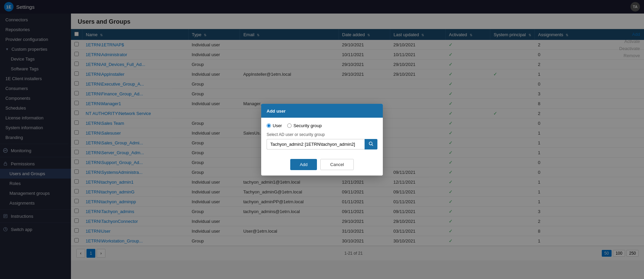  Describe the element at coordinates (322, 140) in the screenshot. I see `add-user-modal: Add user User Security group Select AD u…` at that location.